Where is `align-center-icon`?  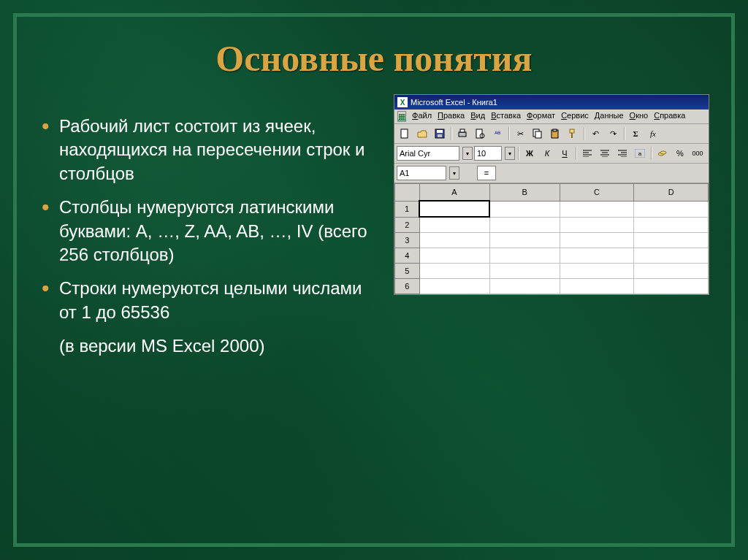 align-center-icon is located at coordinates (605, 153).